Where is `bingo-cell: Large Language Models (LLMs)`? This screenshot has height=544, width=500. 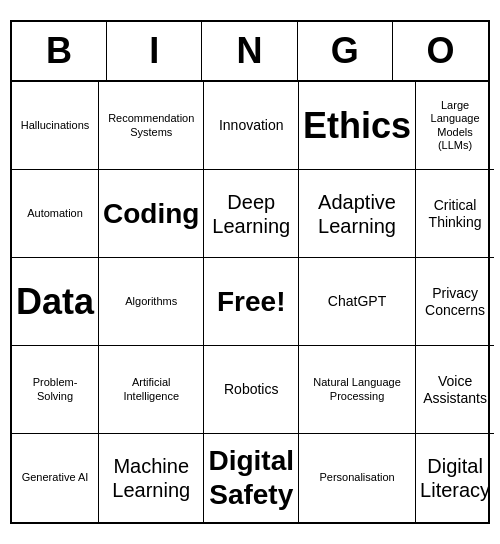 bingo-cell: Large Language Models (LLMs) is located at coordinates (455, 126).